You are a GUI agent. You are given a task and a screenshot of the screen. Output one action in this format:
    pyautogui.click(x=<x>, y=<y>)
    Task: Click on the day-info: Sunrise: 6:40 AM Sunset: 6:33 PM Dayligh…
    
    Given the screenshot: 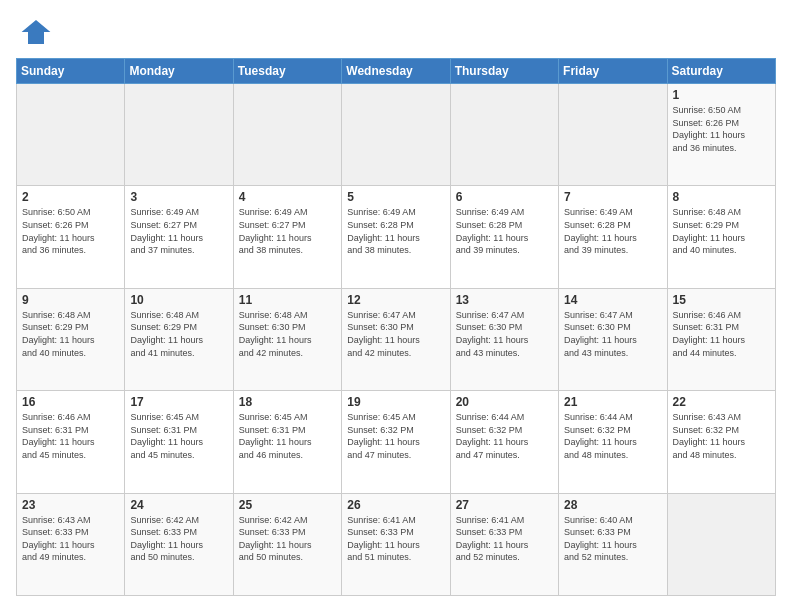 What is the action you would take?
    pyautogui.click(x=612, y=539)
    